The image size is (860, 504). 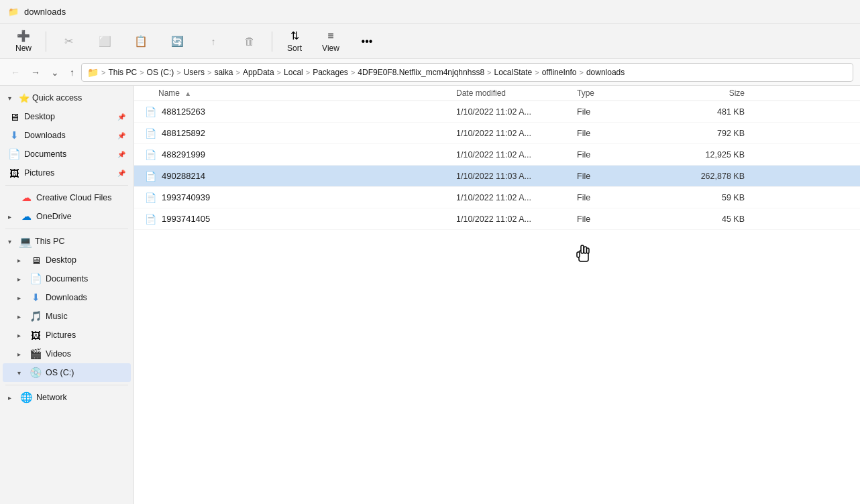 I want to click on file-name-1993740939: 📄 1993740939, so click(x=295, y=198).